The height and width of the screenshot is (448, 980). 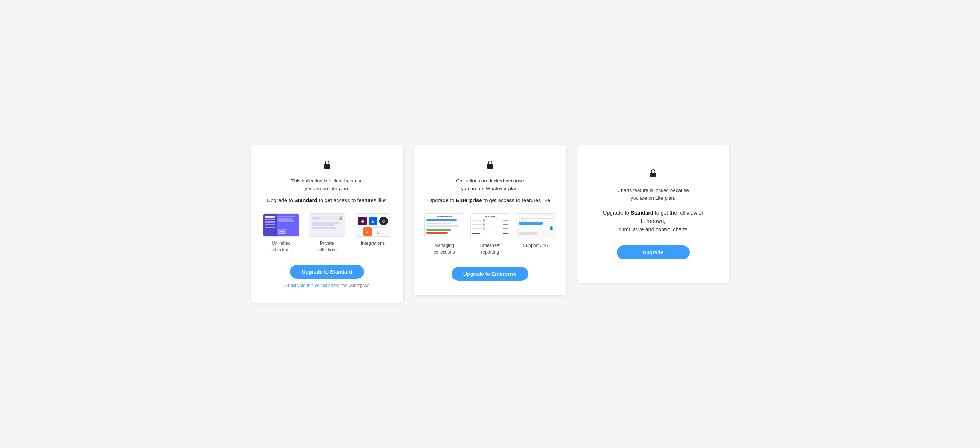 What do you see at coordinates (327, 233) in the screenshot?
I see `features-row: +99 Unlimited collections` at bounding box center [327, 233].